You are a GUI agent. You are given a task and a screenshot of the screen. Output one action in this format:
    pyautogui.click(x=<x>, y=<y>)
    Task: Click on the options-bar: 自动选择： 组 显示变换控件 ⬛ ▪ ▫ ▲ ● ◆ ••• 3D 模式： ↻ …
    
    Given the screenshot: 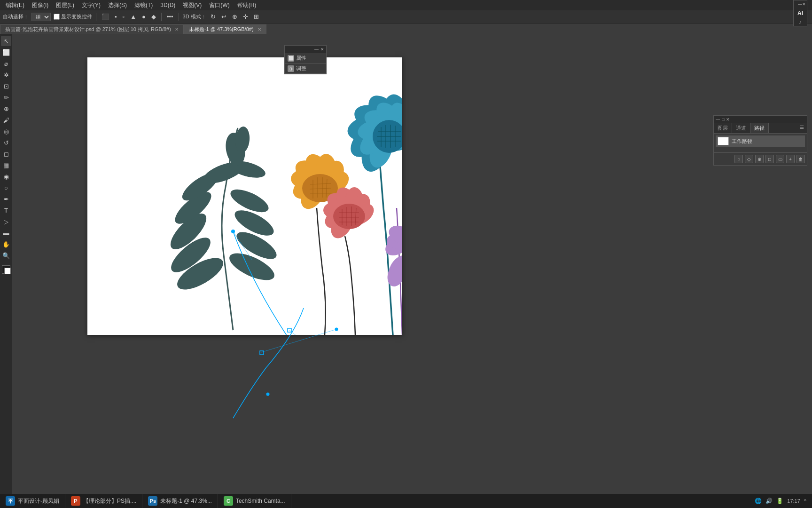 What is the action you would take?
    pyautogui.click(x=406, y=17)
    